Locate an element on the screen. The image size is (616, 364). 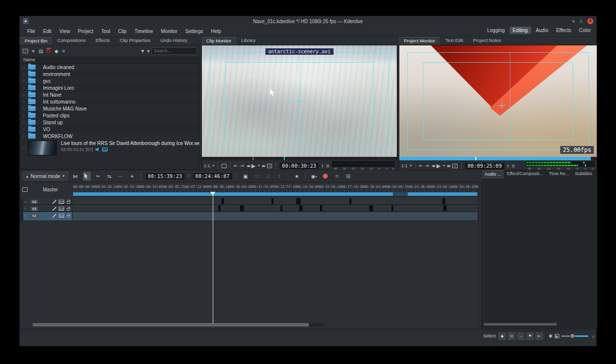
menu-clip: Clip is located at coordinates (122, 32).